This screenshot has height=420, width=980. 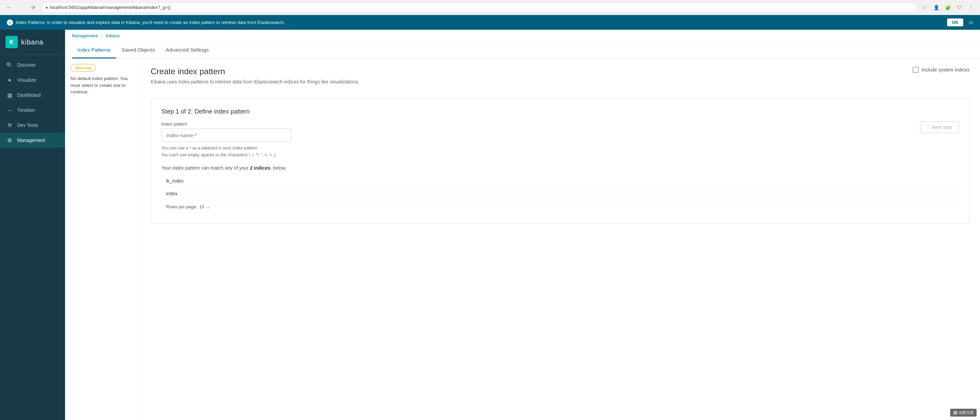 What do you see at coordinates (33, 80) in the screenshot?
I see `sidebar-item-visualize: ● Visualize` at bounding box center [33, 80].